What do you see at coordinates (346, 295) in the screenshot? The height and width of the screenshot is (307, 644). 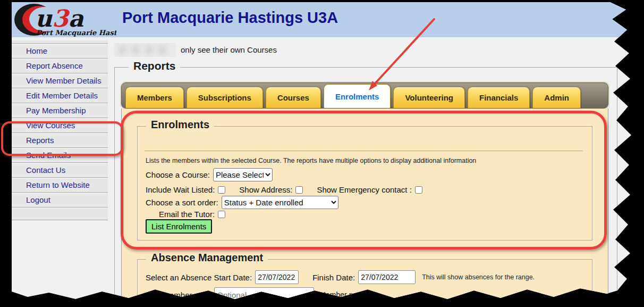 I see `member-number-note: Member number` at bounding box center [346, 295].